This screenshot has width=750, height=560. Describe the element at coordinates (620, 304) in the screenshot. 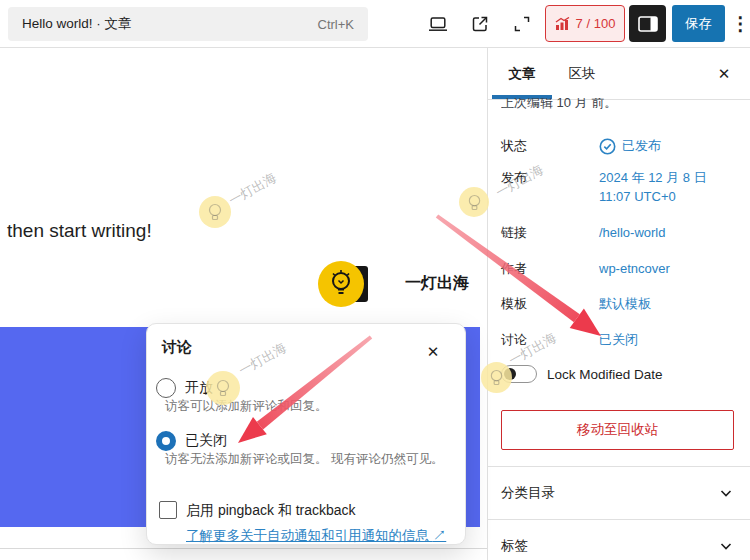

I see `row-template: 模板 默认模板` at that location.